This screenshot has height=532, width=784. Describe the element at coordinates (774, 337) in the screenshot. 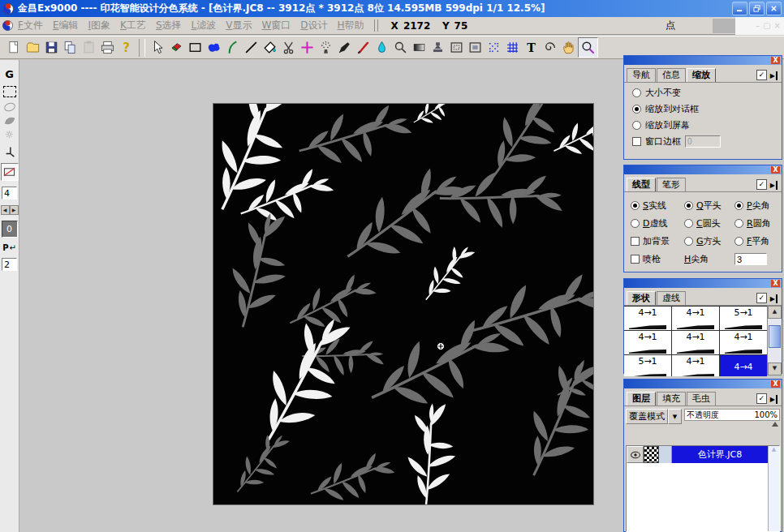

I see `scrollbar-thumb` at that location.